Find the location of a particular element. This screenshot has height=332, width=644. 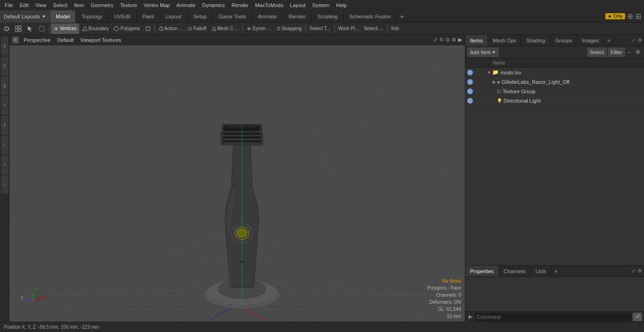

kits-button: Kits is located at coordinates (395, 29).